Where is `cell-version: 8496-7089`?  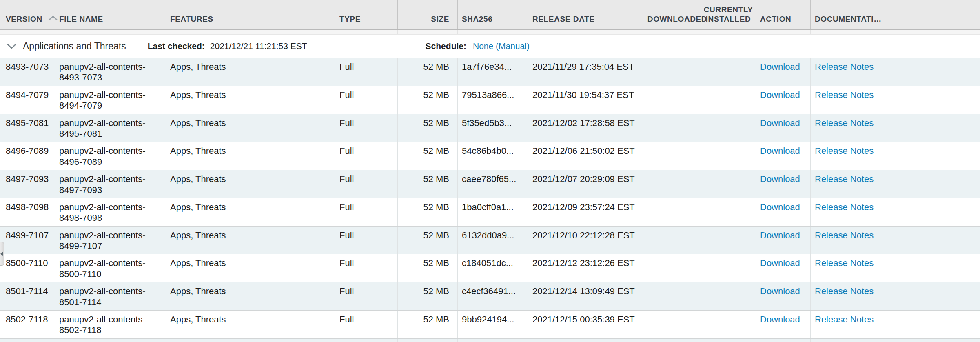 cell-version: 8496-7089 is located at coordinates (28, 156).